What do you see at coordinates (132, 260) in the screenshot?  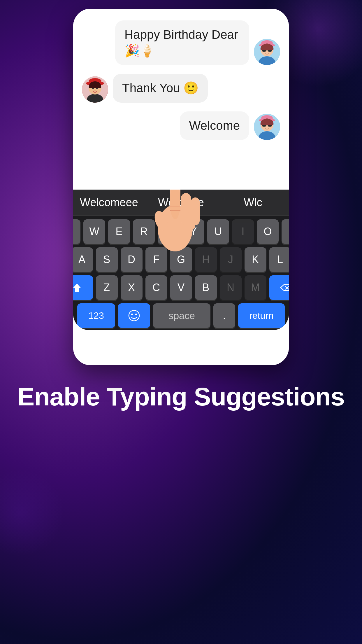 I see `key-d: D` at bounding box center [132, 260].